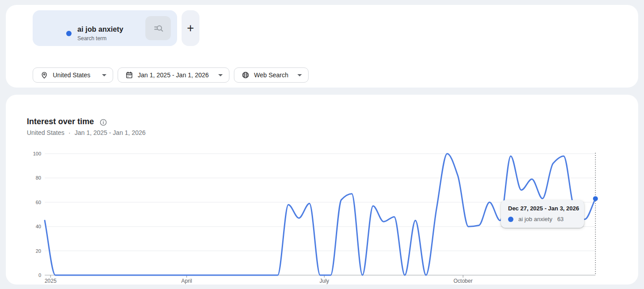 The width and height of the screenshot is (644, 289). I want to click on svg-text: July, so click(325, 281).